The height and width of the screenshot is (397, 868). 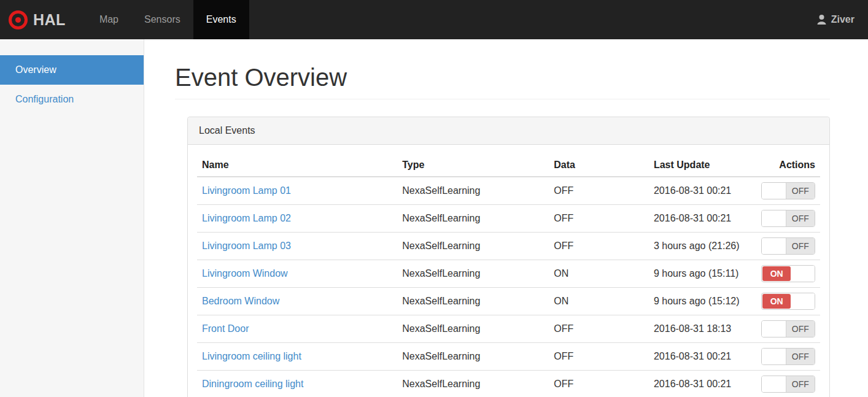 I want to click on column-header-last-update: Last Update, so click(x=702, y=166).